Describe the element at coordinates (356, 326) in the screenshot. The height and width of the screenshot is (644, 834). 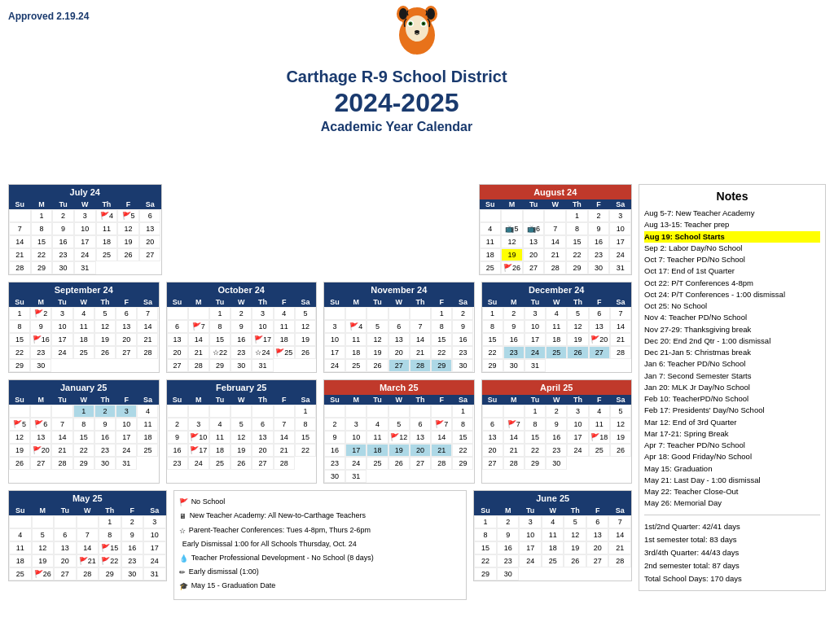
I see `day-cell: 🚩4` at that location.